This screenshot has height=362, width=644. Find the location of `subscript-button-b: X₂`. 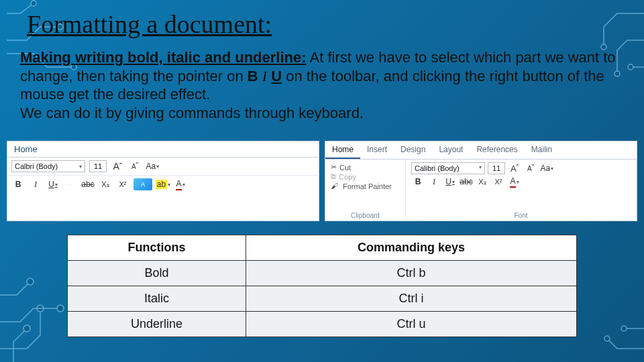

subscript-button-b: X₂ is located at coordinates (482, 182).